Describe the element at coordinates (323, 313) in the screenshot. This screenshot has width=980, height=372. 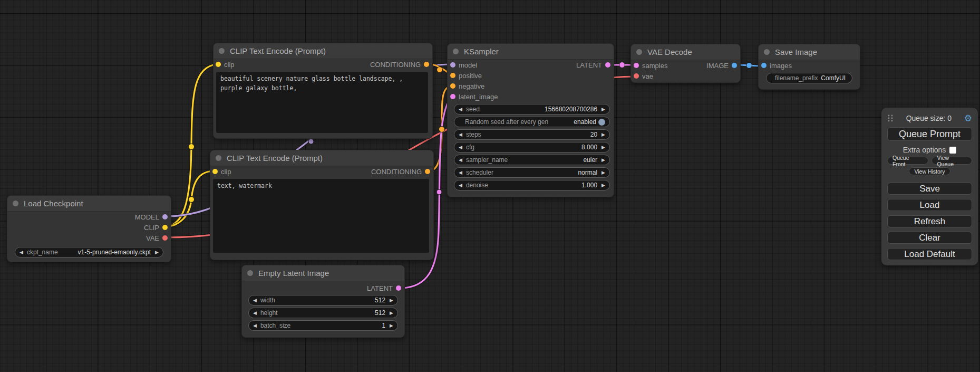
I see `height-widget: ◀ height 512 ▶` at that location.